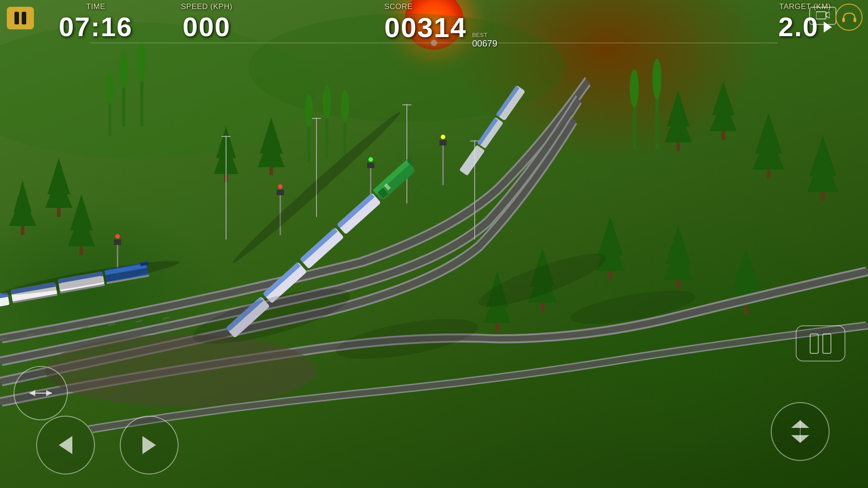 The width and height of the screenshot is (868, 488). Describe the element at coordinates (149, 445) in the screenshot. I see `next-train-button` at that location.